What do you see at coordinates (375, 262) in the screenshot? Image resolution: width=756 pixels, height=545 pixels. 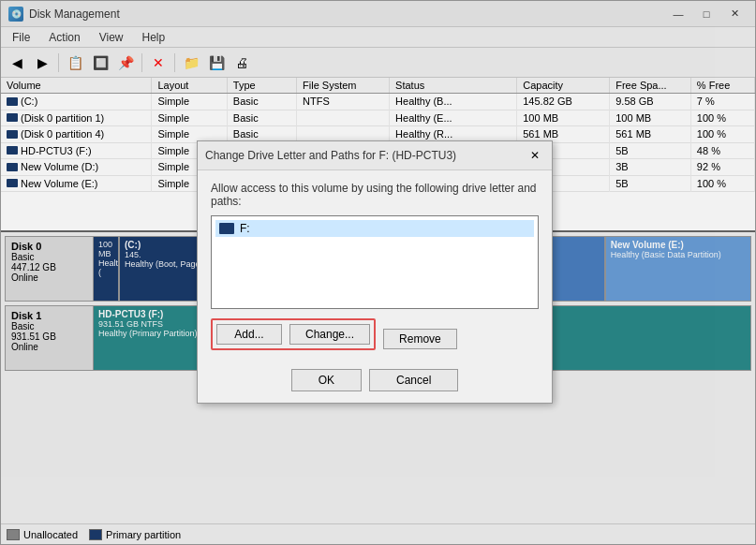 I see `drive-path-listbox: F:` at bounding box center [375, 262].